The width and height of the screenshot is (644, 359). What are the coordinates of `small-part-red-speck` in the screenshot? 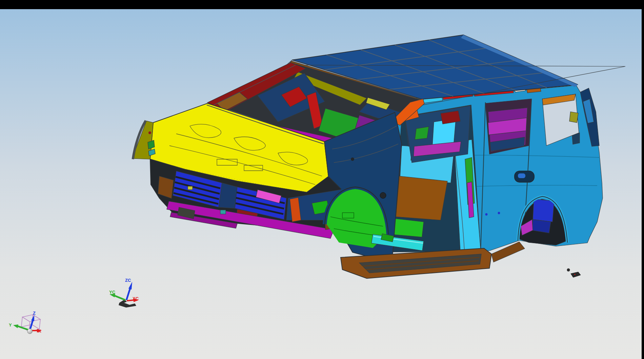 It's located at (575, 274).